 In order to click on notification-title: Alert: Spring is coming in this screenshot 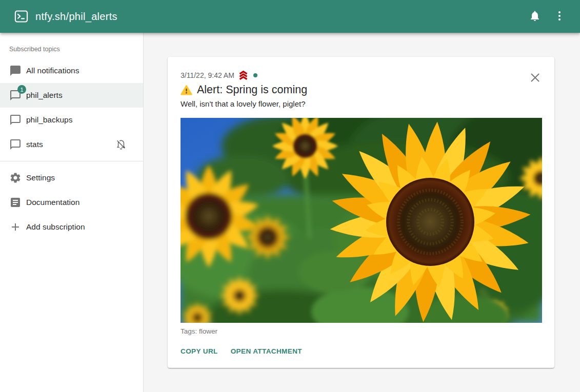, I will do `click(252, 90)`.